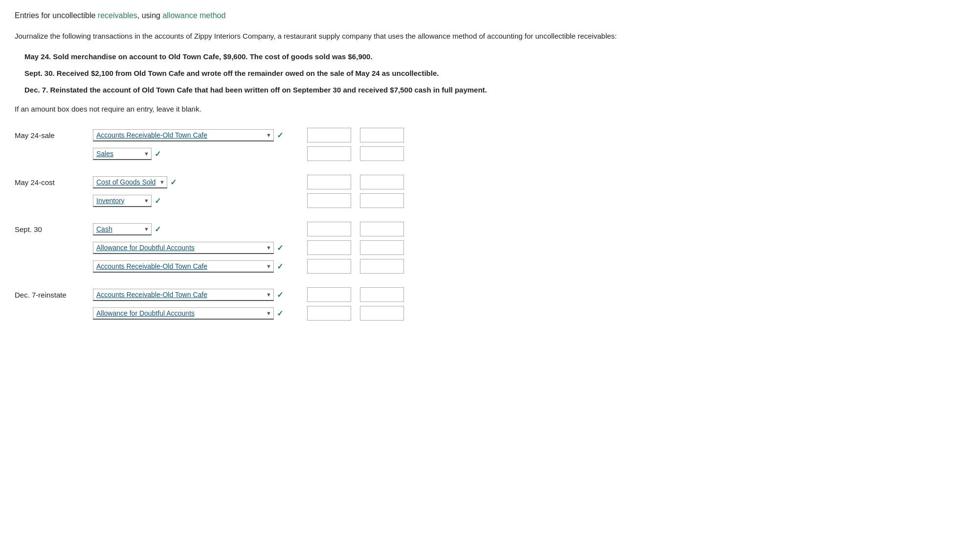 The image size is (980, 533). Describe the element at coordinates (54, 295) in the screenshot. I see `row-label-dec7reinstate: Dec. 7-reinstate` at that location.